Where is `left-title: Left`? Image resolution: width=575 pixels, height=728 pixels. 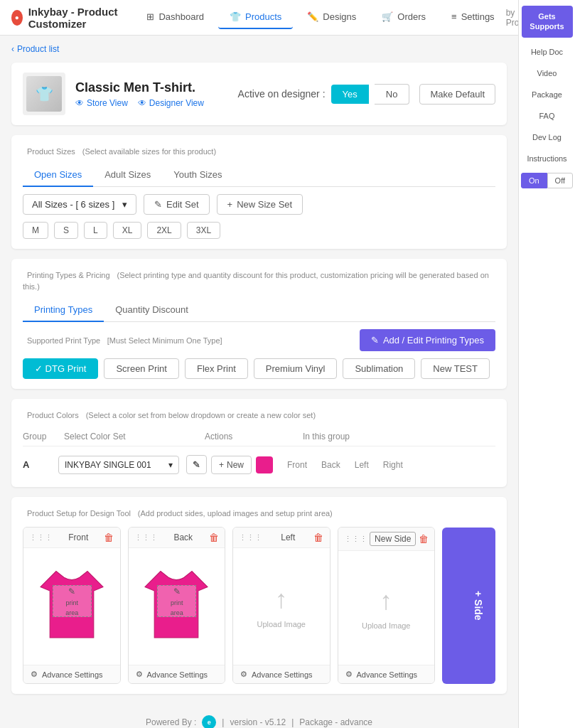 left-title: Left is located at coordinates (288, 537).